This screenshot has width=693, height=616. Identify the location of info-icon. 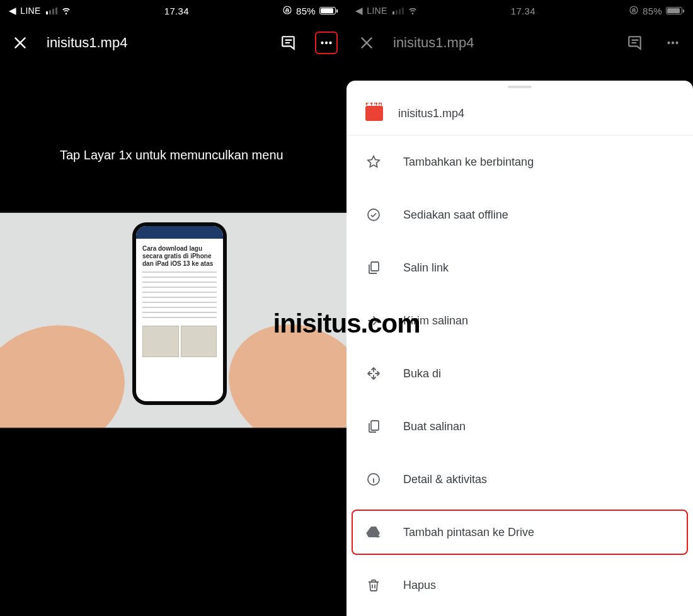
(374, 479).